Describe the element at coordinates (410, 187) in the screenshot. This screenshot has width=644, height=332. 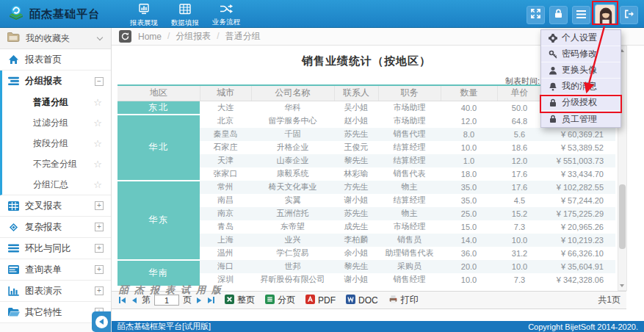
I see `cell-title: 物主` at that location.